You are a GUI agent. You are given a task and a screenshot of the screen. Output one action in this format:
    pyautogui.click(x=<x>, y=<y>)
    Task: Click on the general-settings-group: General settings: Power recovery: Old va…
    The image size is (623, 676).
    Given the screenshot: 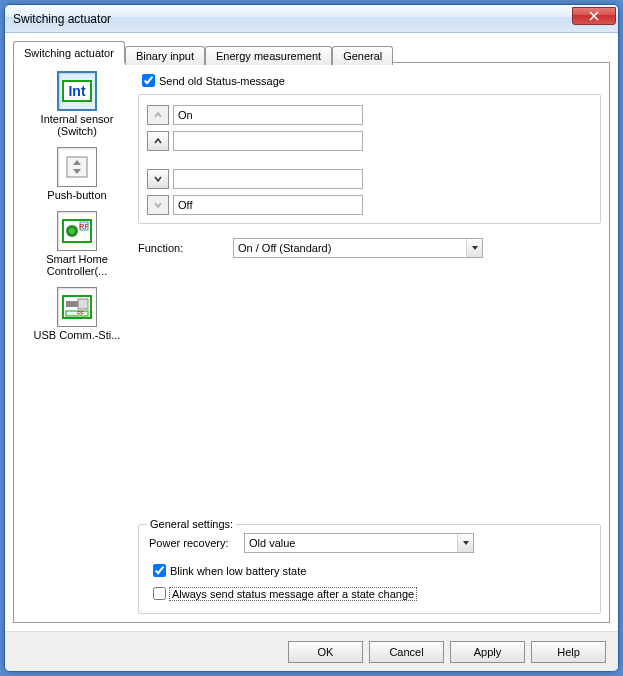 What is the action you would take?
    pyautogui.click(x=370, y=569)
    